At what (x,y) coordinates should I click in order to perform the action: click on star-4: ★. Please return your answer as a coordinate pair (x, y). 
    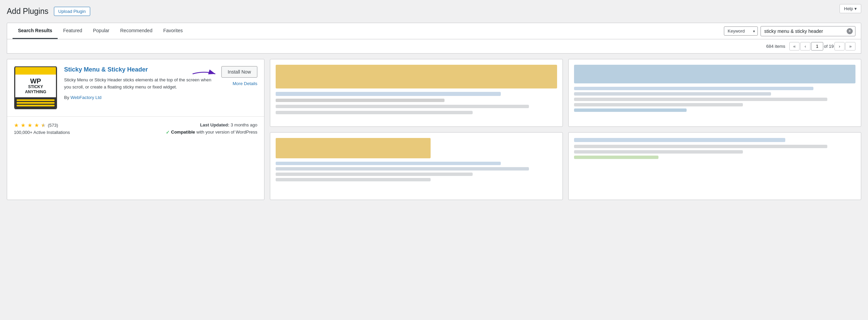
    Looking at the image, I should click on (37, 125).